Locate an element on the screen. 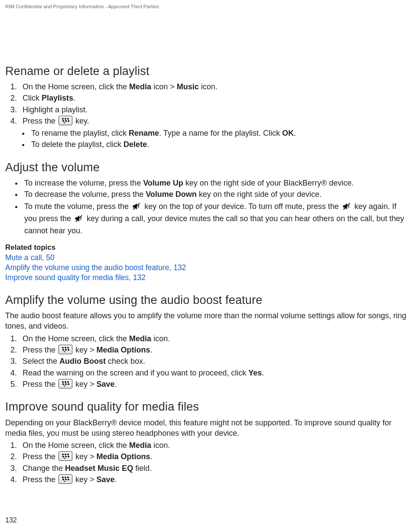 Image resolution: width=413 pixels, height=532 pixels. text: key on the right side of your BlackBerry… is located at coordinates (269, 183).